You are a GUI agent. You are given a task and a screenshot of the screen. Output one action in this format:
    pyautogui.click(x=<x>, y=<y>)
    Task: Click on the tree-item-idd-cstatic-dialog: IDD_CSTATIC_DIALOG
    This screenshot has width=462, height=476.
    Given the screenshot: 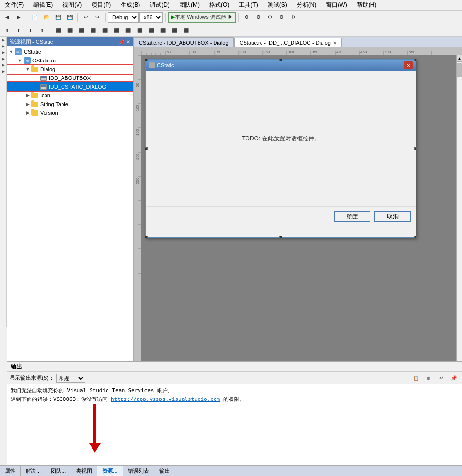 What is the action you would take?
    pyautogui.click(x=70, y=87)
    